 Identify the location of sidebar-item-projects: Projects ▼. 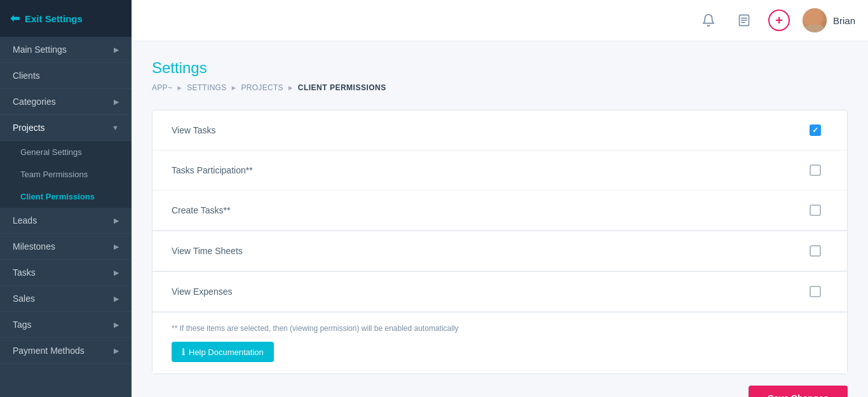
(66, 128).